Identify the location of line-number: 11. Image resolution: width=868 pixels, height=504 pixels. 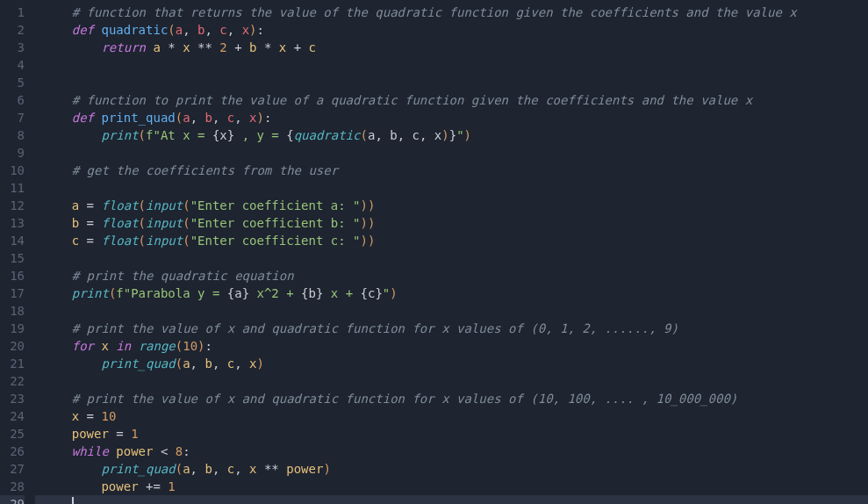
(12, 188).